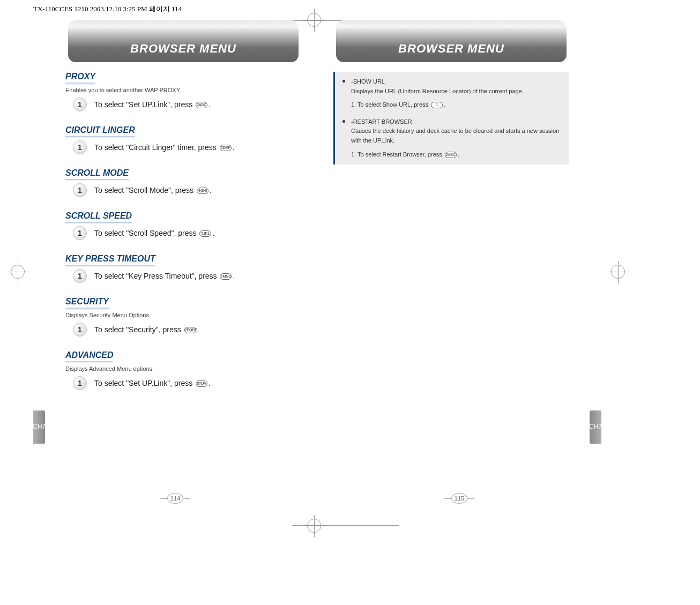  Describe the element at coordinates (87, 303) in the screenshot. I see `section-heading: SECURITY` at that location.